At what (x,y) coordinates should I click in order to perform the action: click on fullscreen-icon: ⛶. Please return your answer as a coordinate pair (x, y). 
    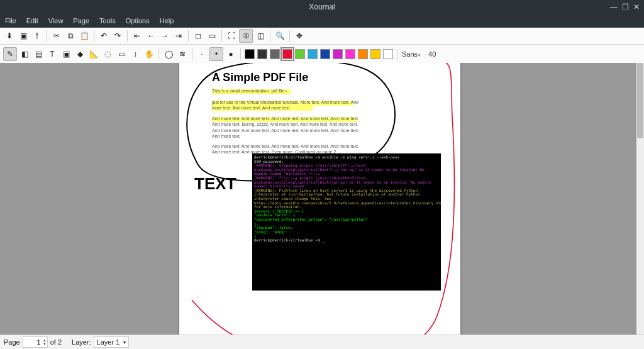
    Looking at the image, I should click on (231, 36).